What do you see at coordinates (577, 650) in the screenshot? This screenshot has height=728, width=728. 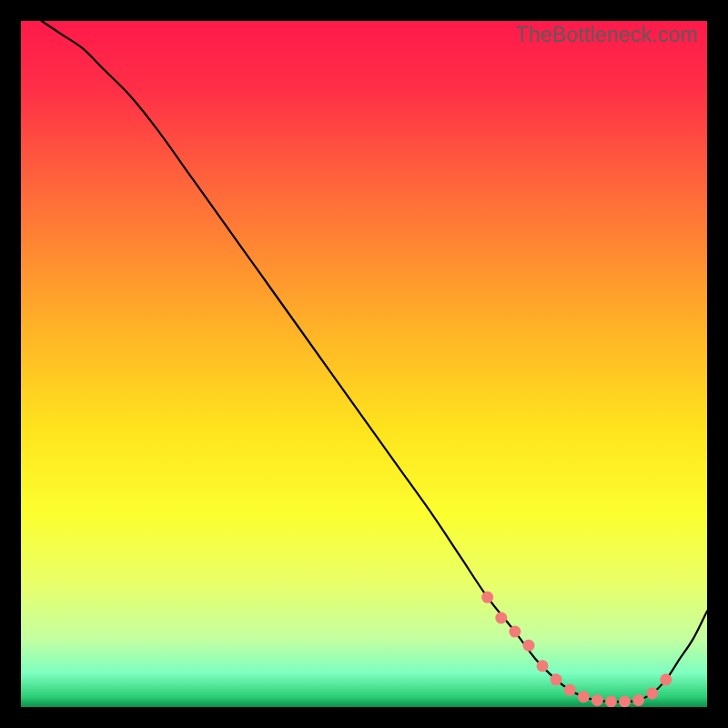 I see `highlighted-points` at bounding box center [577, 650].